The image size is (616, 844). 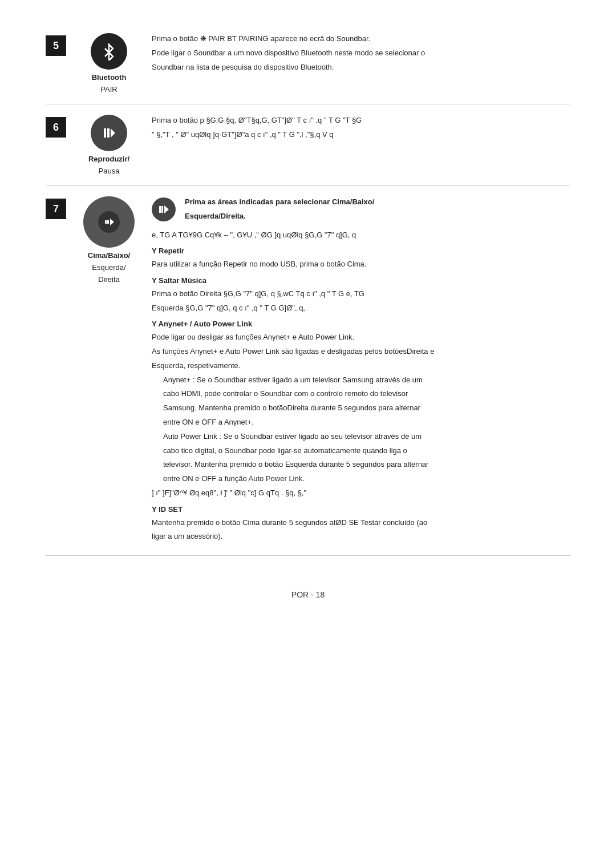 I want to click on subsection-repetir-line-1: Para utilizar a função Repetir no modo U…, so click(x=361, y=265).